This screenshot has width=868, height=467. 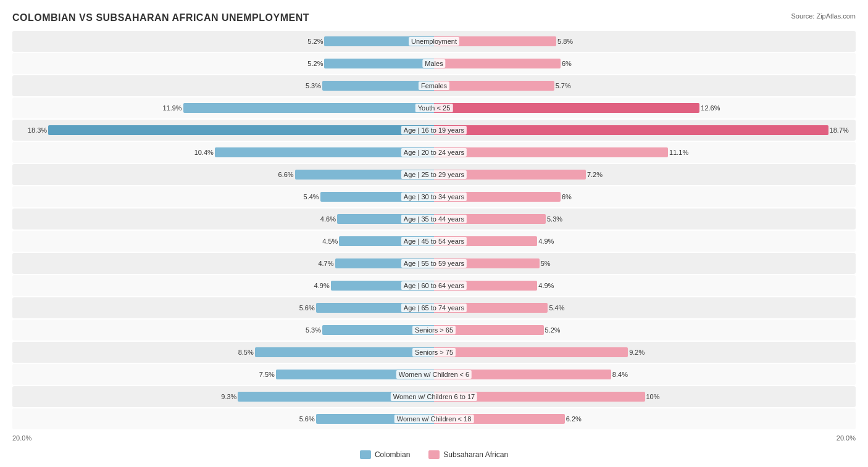 I want to click on legend-colombian-color, so click(x=365, y=455).